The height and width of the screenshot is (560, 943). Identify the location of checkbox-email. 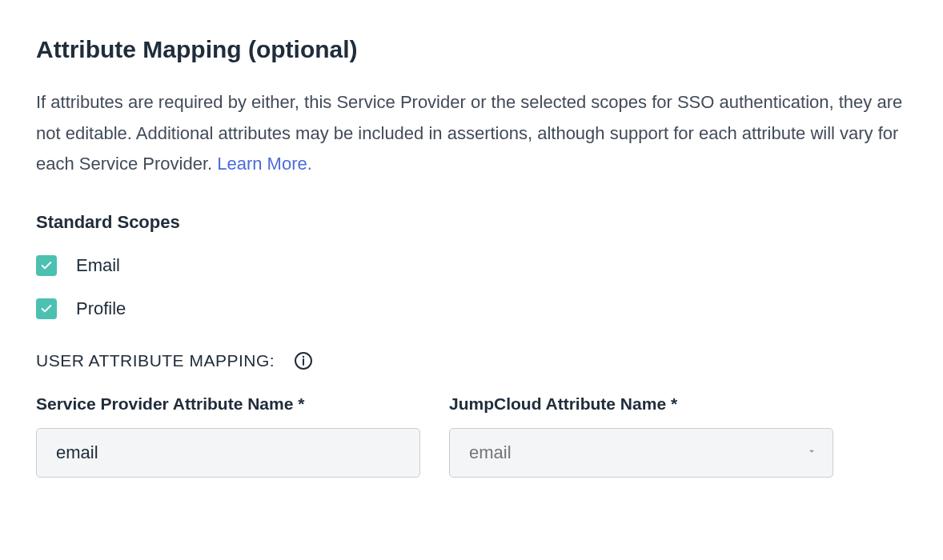
(46, 266).